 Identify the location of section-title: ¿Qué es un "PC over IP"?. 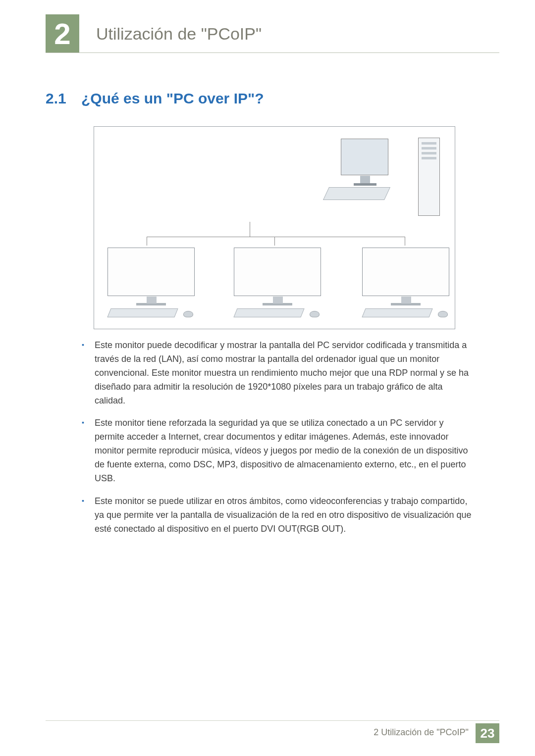
(172, 99).